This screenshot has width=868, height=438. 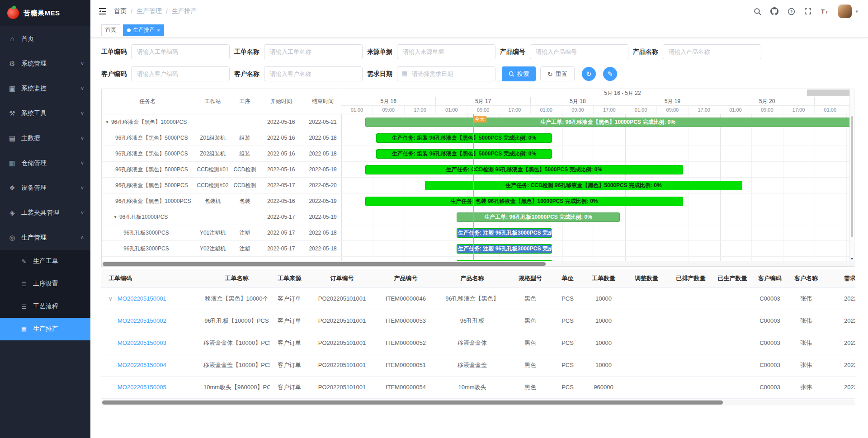 What do you see at coordinates (45, 138) in the screenshot?
I see `sidebar-item-master-data: ▤主数据∨` at bounding box center [45, 138].